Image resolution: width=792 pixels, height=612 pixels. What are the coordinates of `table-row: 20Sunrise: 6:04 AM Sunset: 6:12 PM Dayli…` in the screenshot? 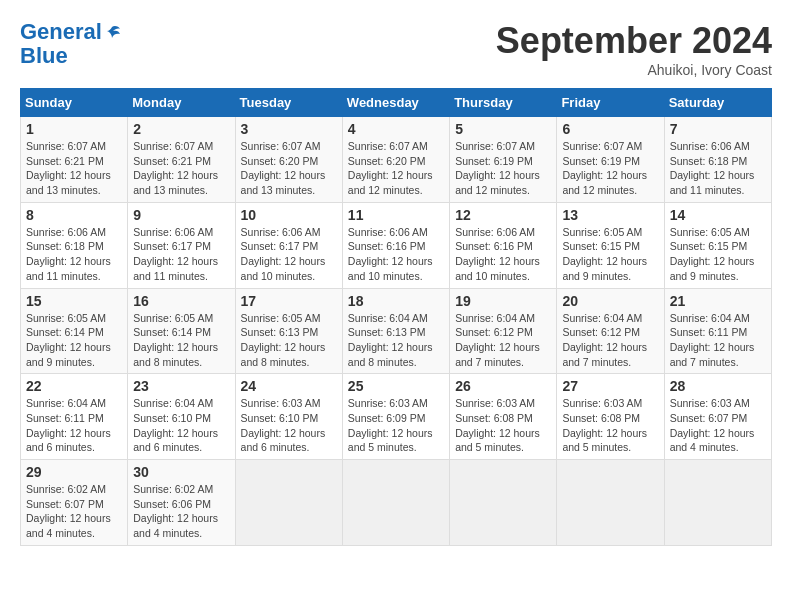 It's located at (610, 331).